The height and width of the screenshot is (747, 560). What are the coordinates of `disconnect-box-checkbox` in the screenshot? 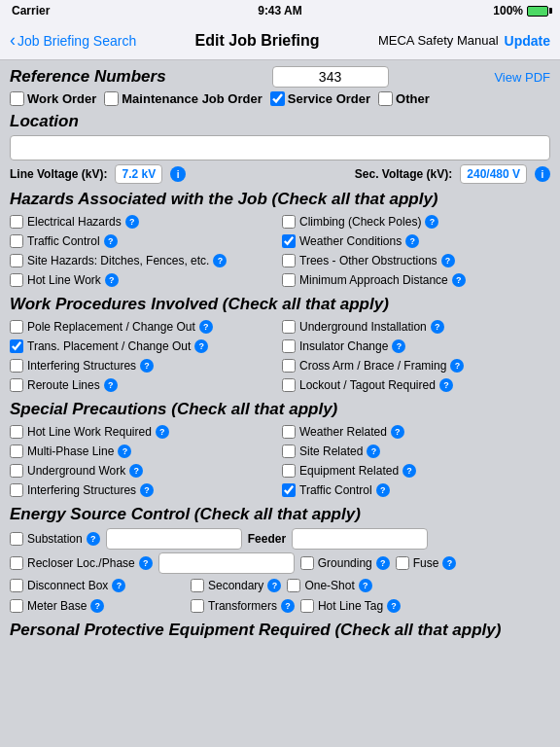 It's located at (17, 586).